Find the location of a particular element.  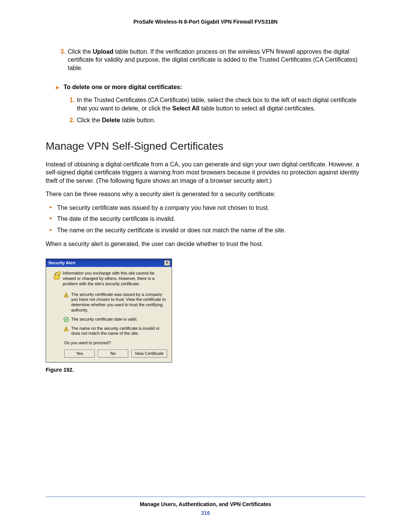

figure-caption: Figure 192. is located at coordinates (206, 370).